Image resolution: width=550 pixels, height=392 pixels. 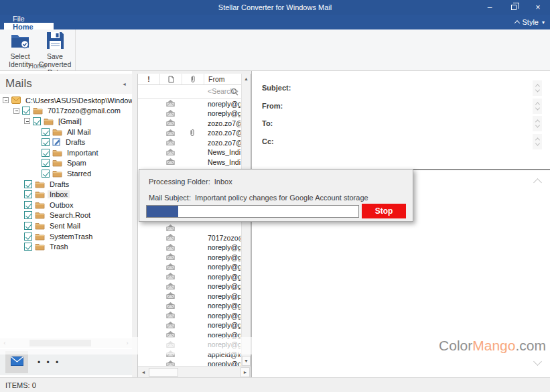 What do you see at coordinates (40, 194) in the screenshot?
I see `folder-icon` at bounding box center [40, 194].